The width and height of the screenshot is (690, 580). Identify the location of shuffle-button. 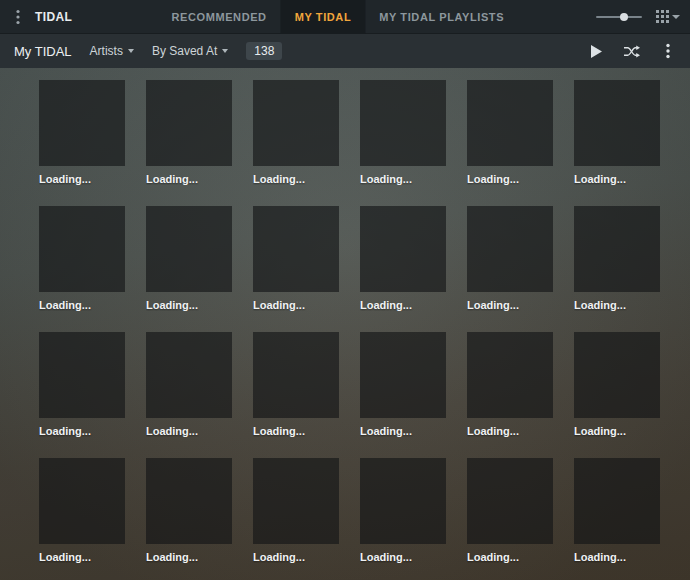
(632, 51).